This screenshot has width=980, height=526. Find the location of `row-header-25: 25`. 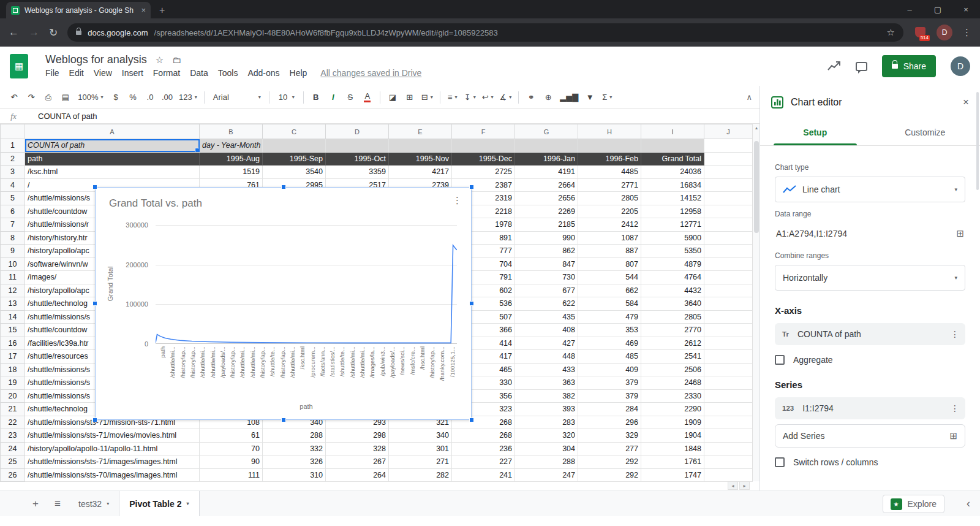

row-header-25: 25 is located at coordinates (13, 462).